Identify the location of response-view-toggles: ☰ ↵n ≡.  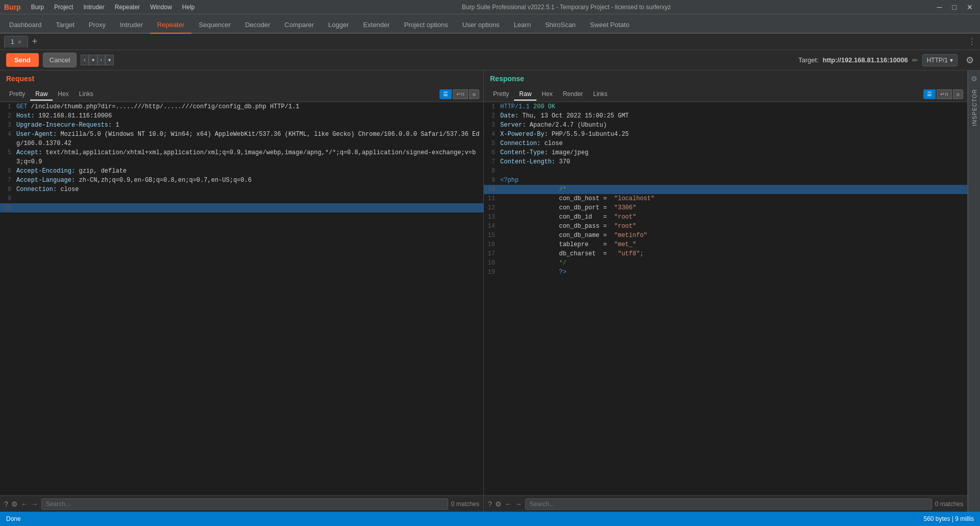
(943, 94).